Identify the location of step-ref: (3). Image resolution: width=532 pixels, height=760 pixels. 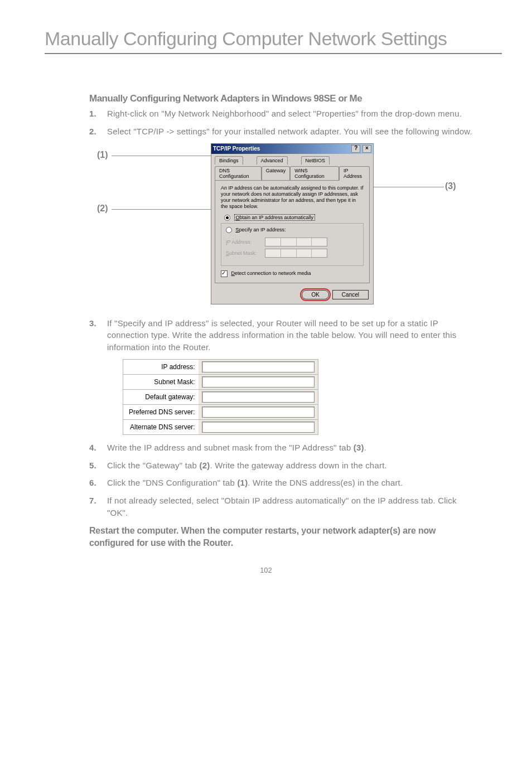
(359, 447).